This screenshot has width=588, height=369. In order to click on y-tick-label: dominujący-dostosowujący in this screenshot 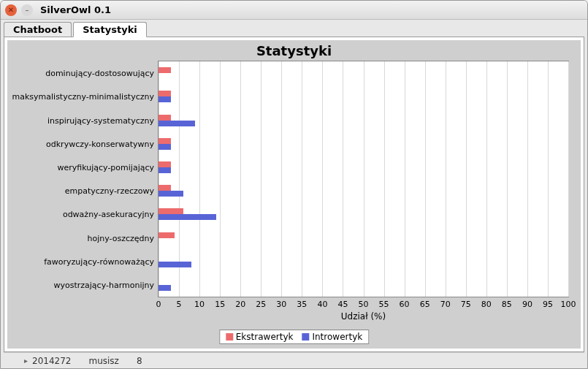, I will do `click(102, 73)`.